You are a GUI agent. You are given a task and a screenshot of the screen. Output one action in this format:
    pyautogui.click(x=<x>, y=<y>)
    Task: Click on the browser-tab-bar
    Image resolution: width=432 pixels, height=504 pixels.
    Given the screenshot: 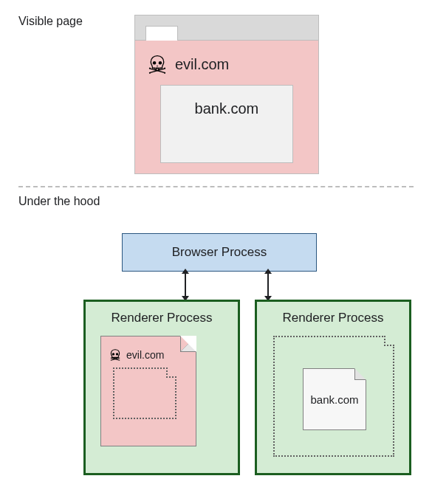 What is the action you would take?
    pyautogui.click(x=227, y=28)
    